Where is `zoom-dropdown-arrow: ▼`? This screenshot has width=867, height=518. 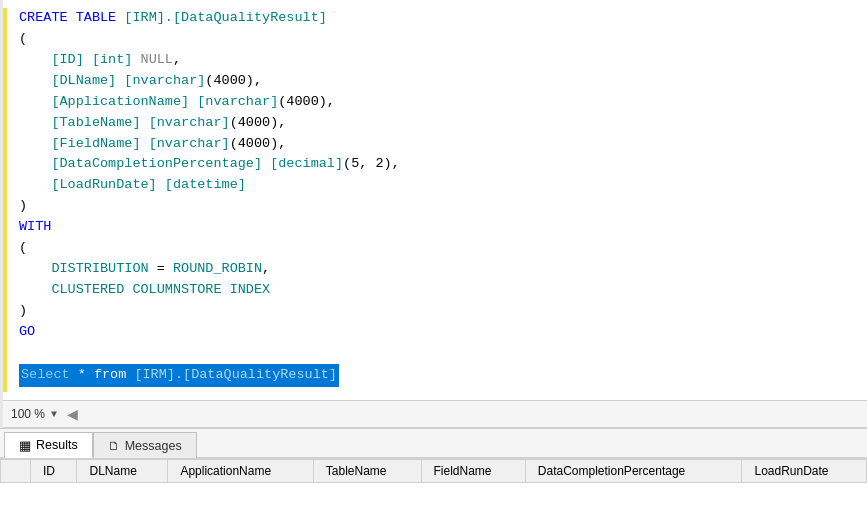 zoom-dropdown-arrow: ▼ is located at coordinates (54, 414).